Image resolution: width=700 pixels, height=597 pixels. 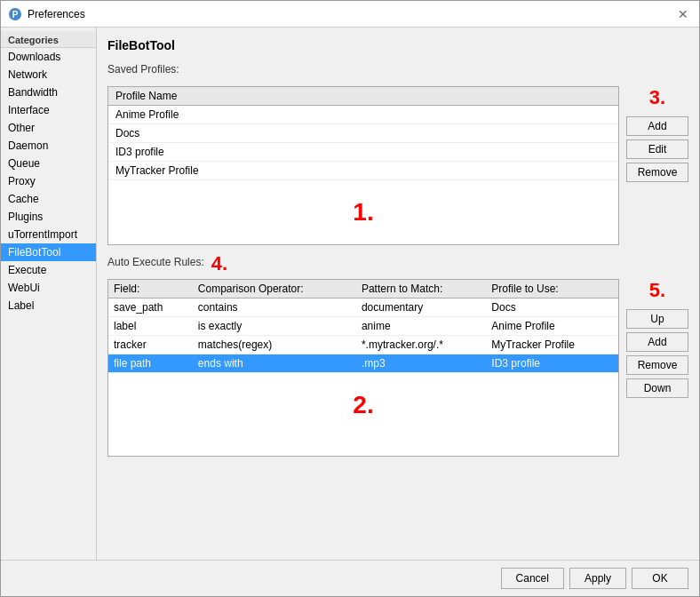 I want to click on row3-pattern: .mp3, so click(x=421, y=364).